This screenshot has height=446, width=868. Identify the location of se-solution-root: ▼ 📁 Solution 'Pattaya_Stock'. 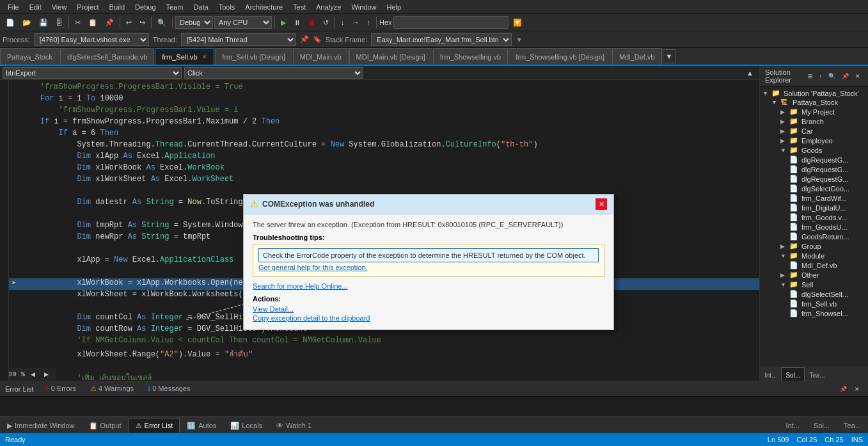
(814, 93).